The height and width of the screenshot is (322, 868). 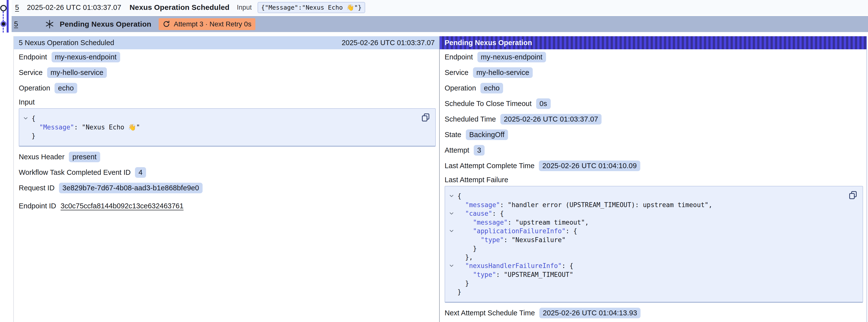 I want to click on timeline-active-bar, so click(x=8, y=16).